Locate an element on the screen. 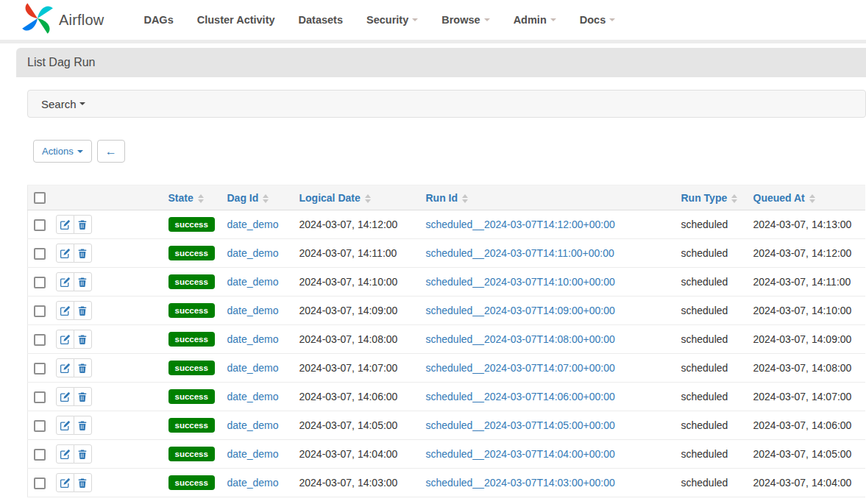 This screenshot has width=866, height=504. nav-docs: Docs is located at coordinates (597, 20).